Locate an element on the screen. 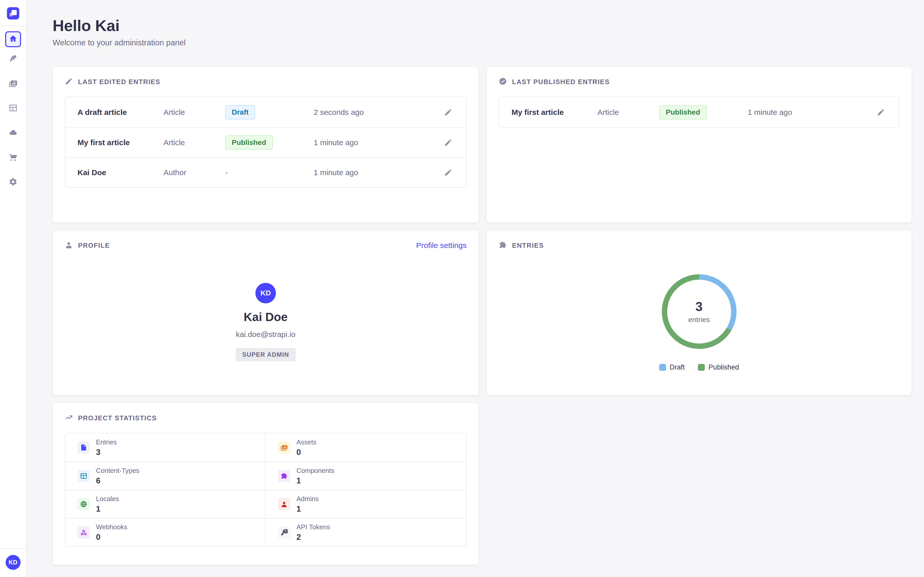  stat-locales: Locales1 is located at coordinates (166, 504).